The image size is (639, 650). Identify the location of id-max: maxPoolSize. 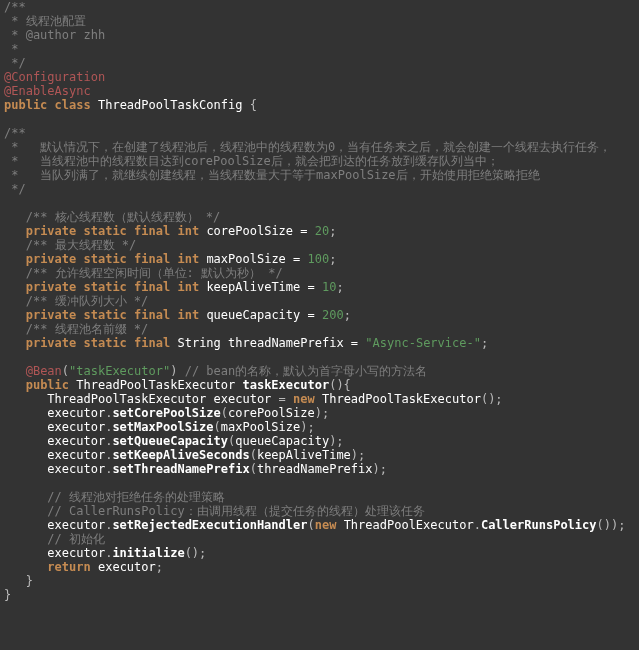
(246, 259).